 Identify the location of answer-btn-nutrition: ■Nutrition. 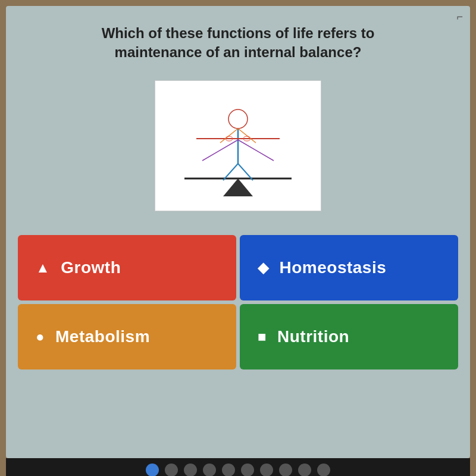
(349, 337).